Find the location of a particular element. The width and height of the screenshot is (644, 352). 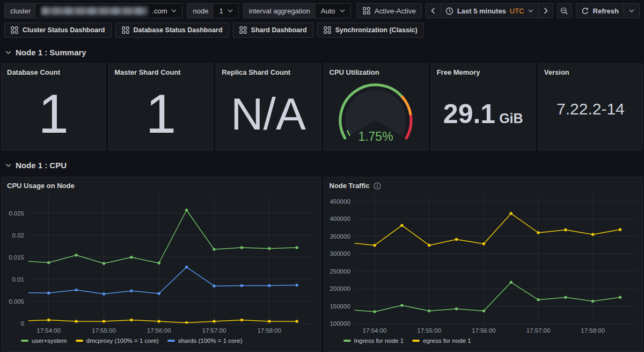

stat-value: N/A is located at coordinates (268, 114).